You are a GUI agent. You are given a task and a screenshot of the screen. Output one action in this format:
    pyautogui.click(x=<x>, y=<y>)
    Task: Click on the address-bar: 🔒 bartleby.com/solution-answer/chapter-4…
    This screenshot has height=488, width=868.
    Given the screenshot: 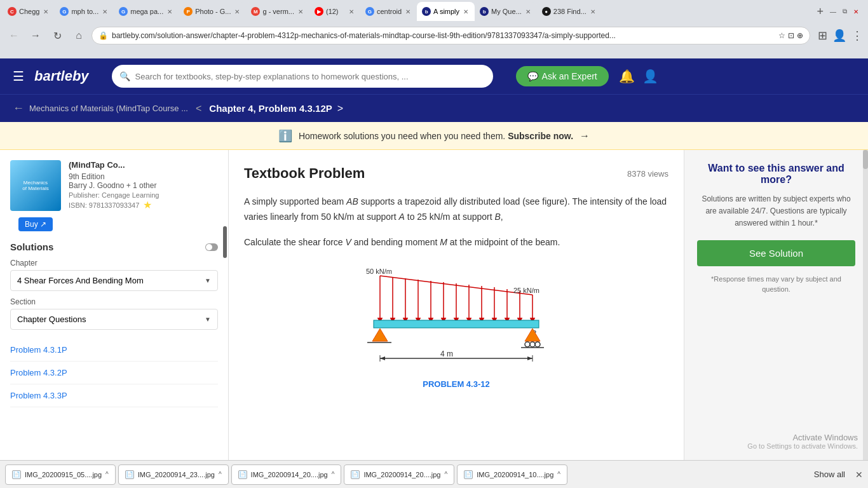 What is the action you would take?
    pyautogui.click(x=451, y=36)
    